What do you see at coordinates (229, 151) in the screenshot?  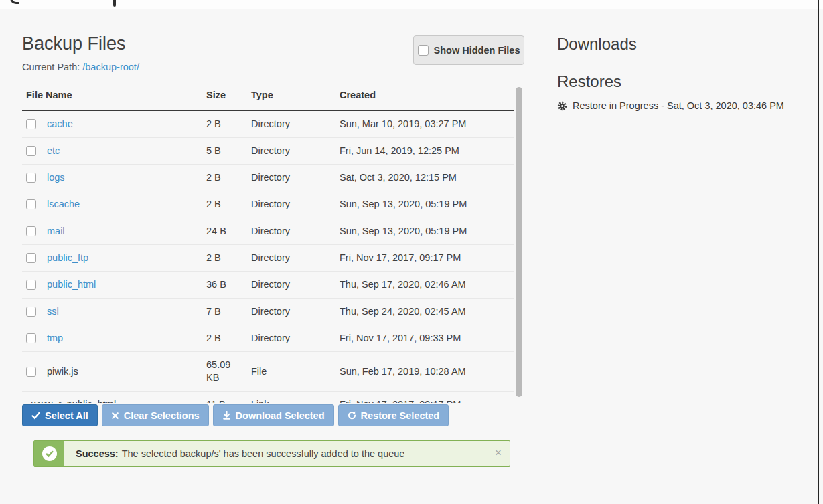 I see `file-size: 5 B` at bounding box center [229, 151].